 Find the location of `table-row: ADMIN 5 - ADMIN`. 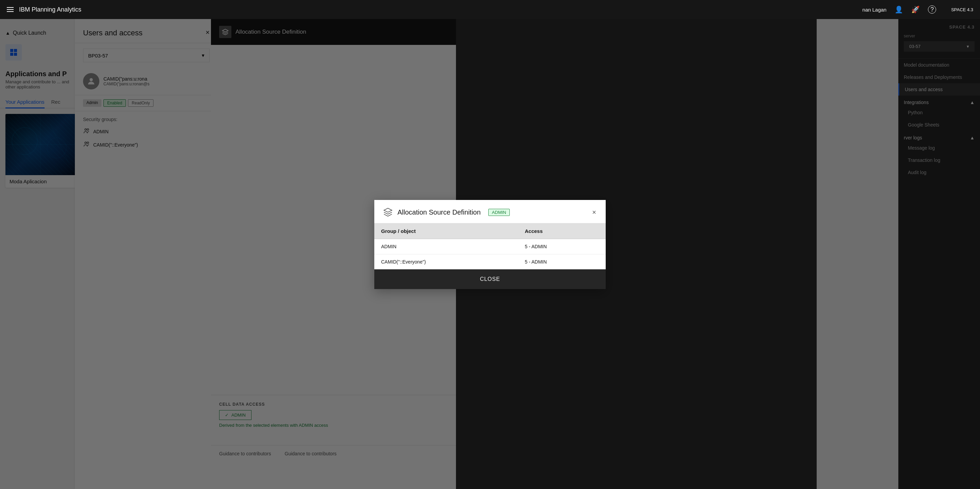

table-row: ADMIN 5 - ADMIN is located at coordinates (490, 247).